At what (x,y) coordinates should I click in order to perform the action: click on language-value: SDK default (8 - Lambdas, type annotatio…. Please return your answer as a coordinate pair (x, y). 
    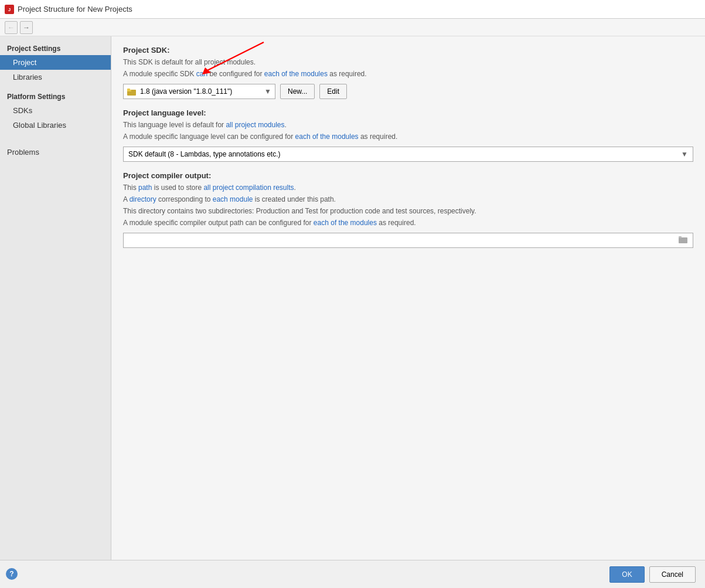
    Looking at the image, I should click on (204, 154).